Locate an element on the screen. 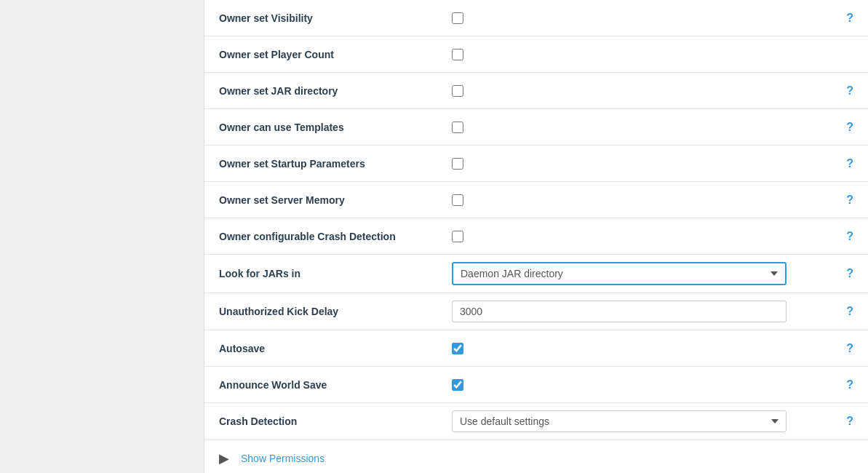  help-owner-configurable-crash-detection: ? is located at coordinates (843, 236).